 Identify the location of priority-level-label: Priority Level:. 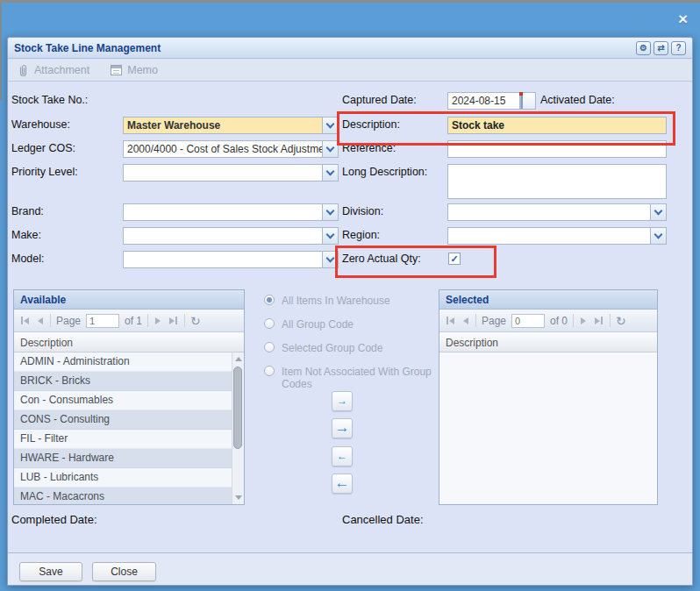
(45, 172).